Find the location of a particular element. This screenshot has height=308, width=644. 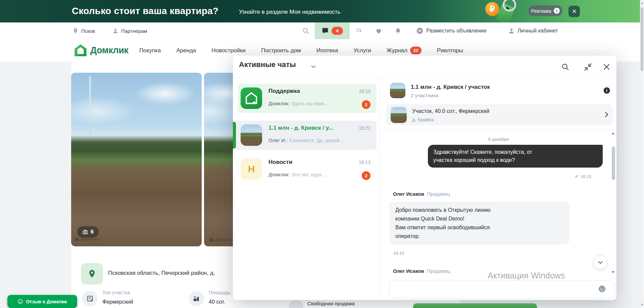

messages-scroll-up-arrow: ▲ is located at coordinates (613, 133).